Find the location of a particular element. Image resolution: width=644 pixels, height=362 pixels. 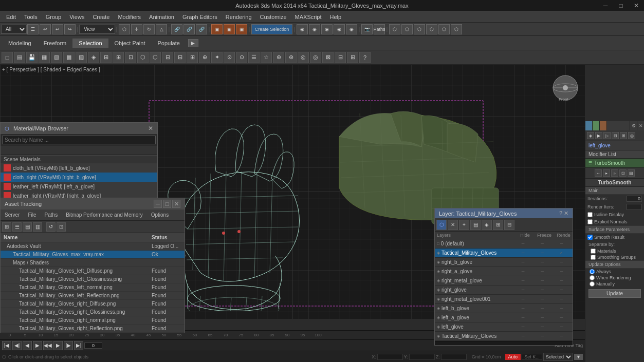

auto-key-btn: Auto is located at coordinates (513, 357).